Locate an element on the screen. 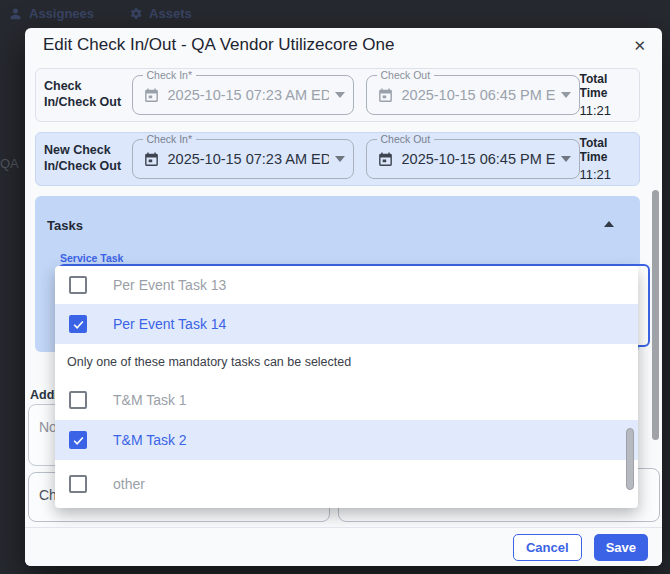 The image size is (670, 574). dialog-title: Edit Check In/Out - QA Vendor Utilizecor… is located at coordinates (219, 45).